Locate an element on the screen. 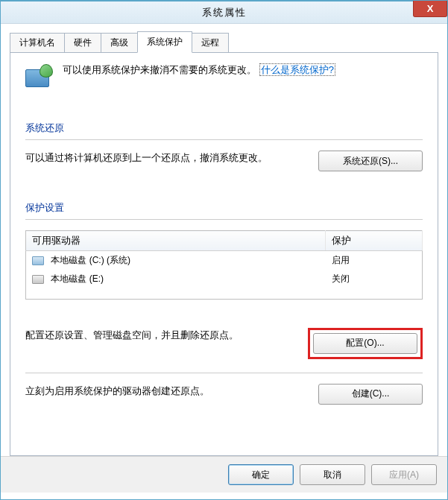  drive-status: 启用 is located at coordinates (374, 261).